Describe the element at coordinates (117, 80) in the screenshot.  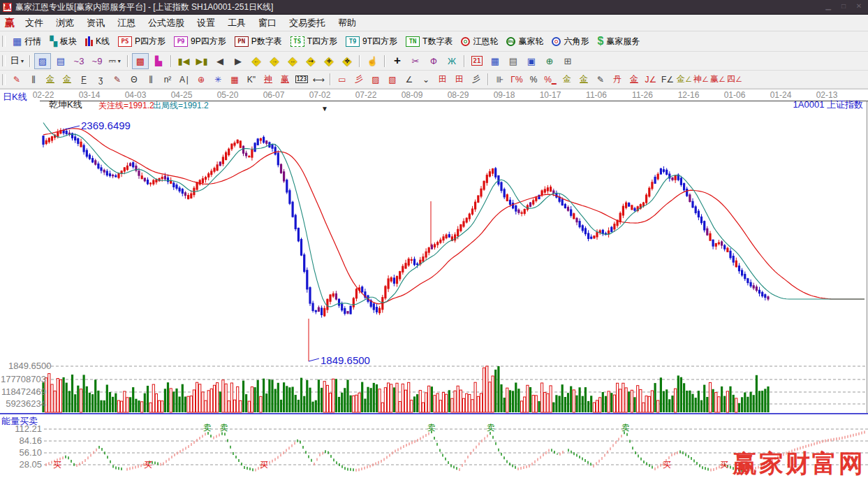
I see `draw-tool-6: ✎` at that location.